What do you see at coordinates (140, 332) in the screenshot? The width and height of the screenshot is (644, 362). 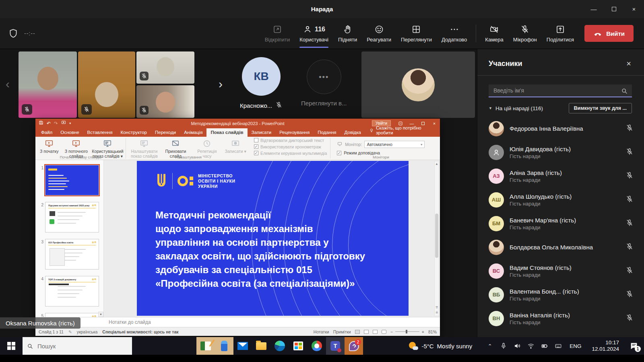 I see `accessibility-status: Спеціальні можливості: щось не так` at bounding box center [140, 332].